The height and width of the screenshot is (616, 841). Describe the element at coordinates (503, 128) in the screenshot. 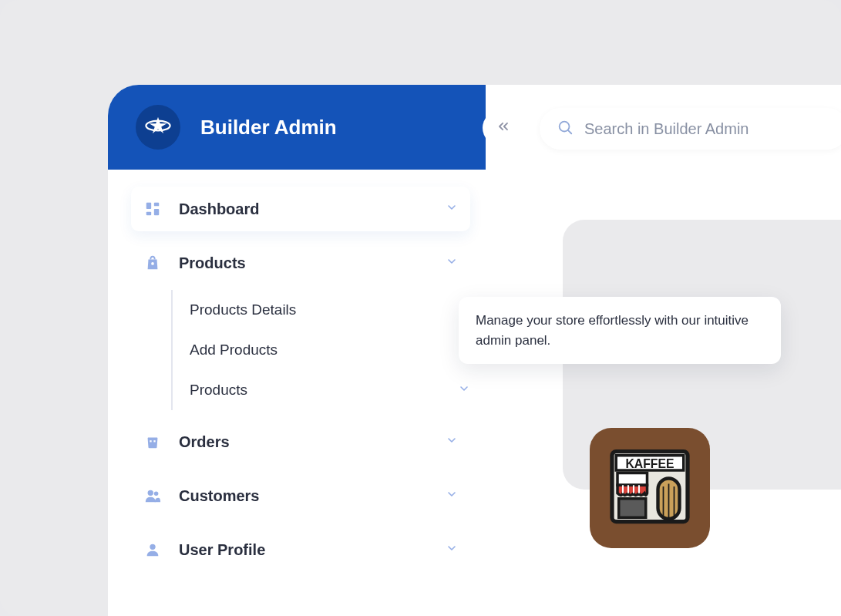

I see `sidebar-collapse-button` at that location.